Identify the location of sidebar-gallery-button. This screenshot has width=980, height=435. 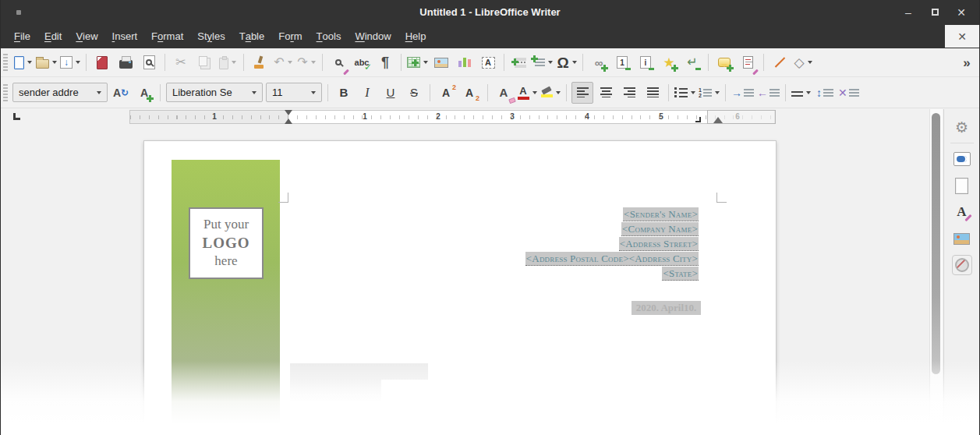
(962, 239).